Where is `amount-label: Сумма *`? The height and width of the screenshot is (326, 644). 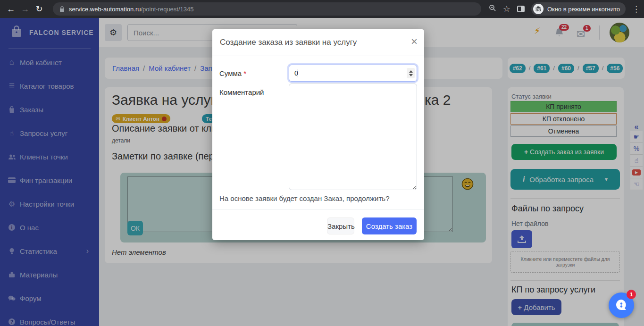
amount-label: Сумма * is located at coordinates (233, 74).